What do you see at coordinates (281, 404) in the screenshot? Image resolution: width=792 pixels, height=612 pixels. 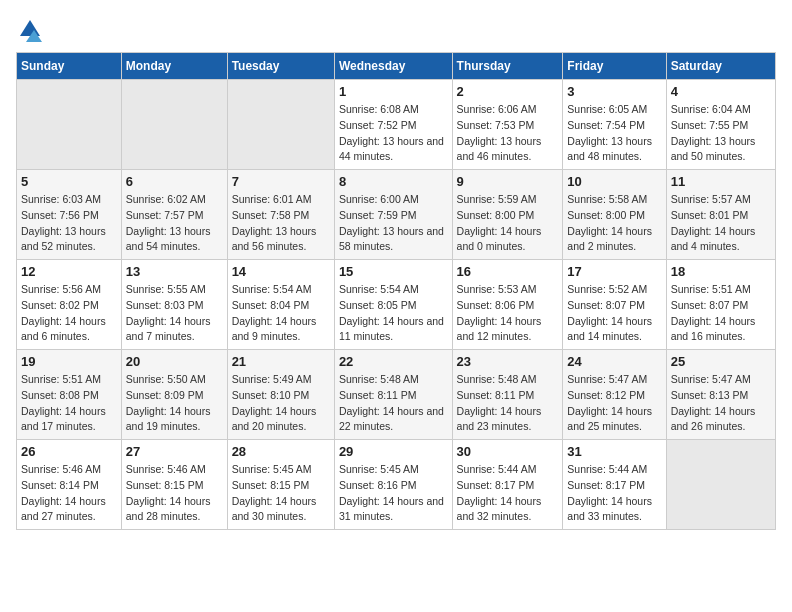 I see `day-info: Sunrise: 5:49 AMSunset: 8:10 PMDaylight:…` at bounding box center [281, 404].